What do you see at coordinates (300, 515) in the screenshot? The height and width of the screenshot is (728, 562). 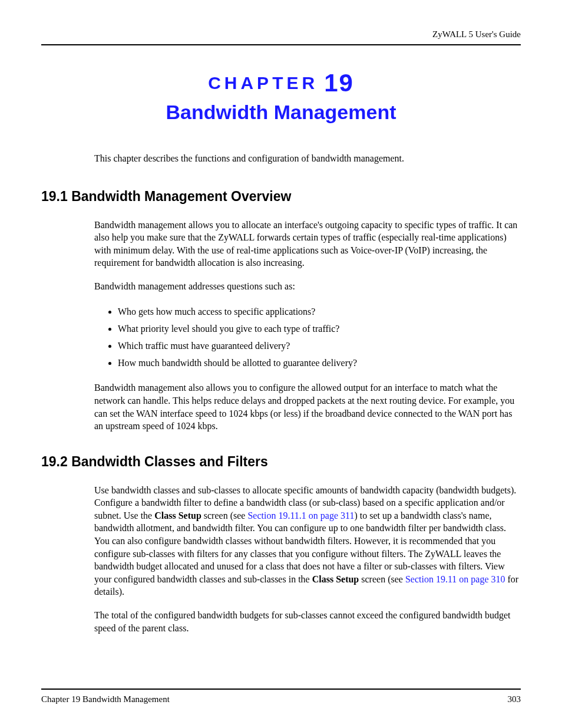 I see `xref-section-19-11-1: Section 19.11.1 on page 311` at bounding box center [300, 515].